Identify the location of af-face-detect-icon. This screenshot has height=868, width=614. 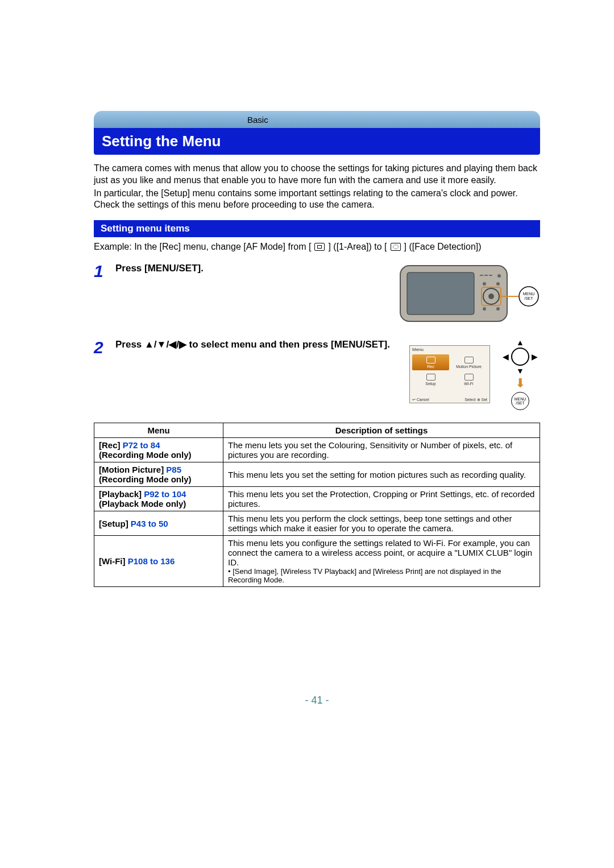
(396, 247).